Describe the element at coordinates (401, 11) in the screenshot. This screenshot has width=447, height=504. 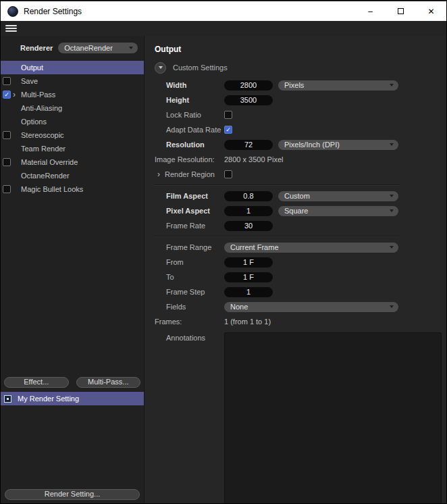
I see `maximize-icon` at that location.